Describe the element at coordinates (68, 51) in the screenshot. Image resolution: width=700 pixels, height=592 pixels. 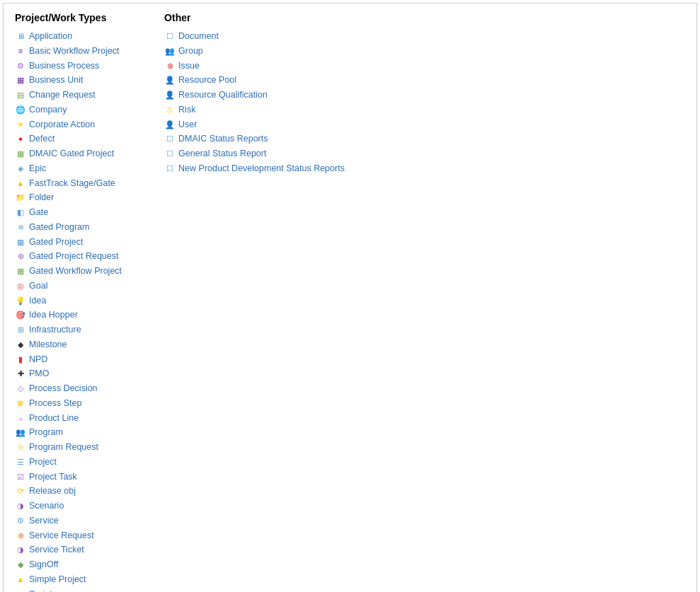
I see `list-item: ≡ Basic Workflow Project` at that location.